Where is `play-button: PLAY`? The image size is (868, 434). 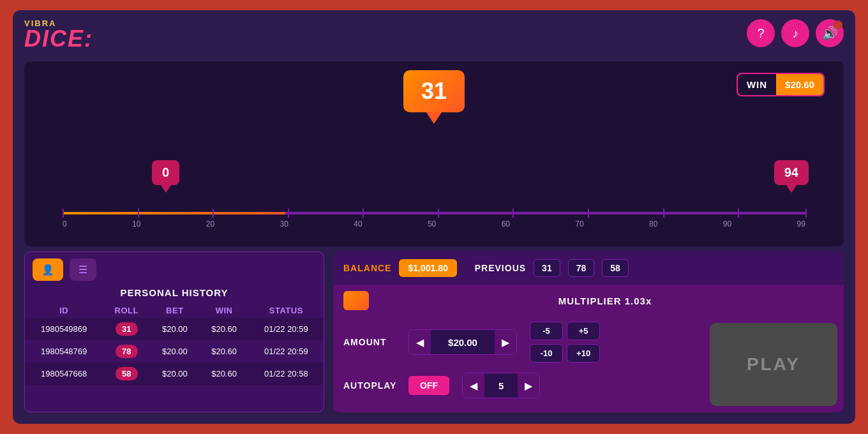 play-button: PLAY is located at coordinates (774, 364).